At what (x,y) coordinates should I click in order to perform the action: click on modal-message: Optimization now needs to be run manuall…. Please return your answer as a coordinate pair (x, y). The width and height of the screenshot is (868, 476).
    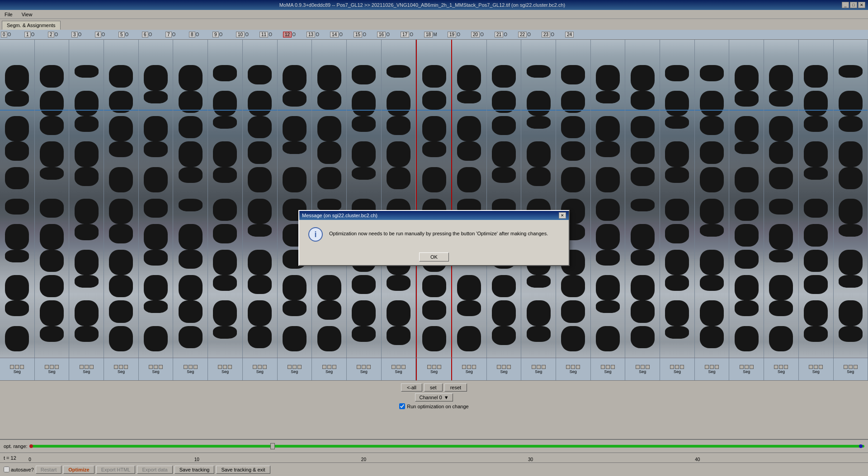
    Looking at the image, I should click on (439, 232).